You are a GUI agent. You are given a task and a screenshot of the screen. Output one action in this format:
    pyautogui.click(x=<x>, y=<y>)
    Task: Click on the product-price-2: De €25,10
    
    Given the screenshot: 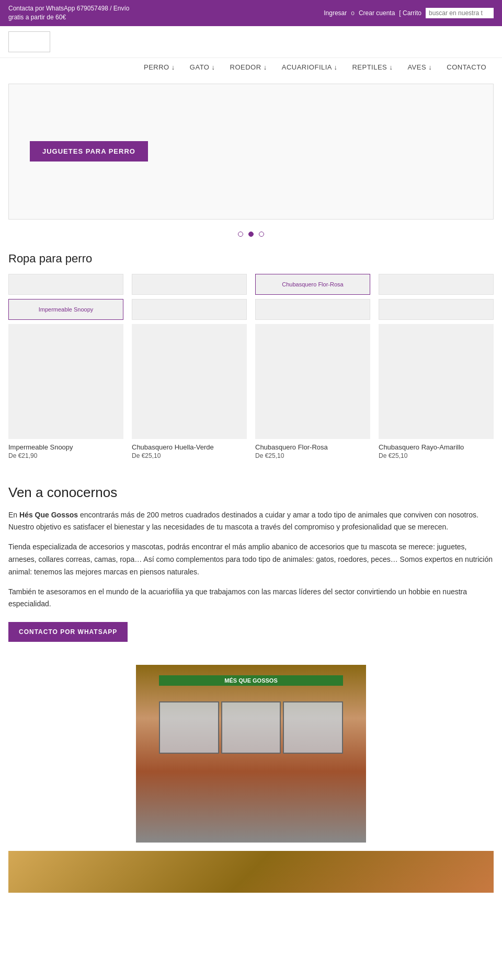 What is the action you would take?
    pyautogui.click(x=313, y=456)
    